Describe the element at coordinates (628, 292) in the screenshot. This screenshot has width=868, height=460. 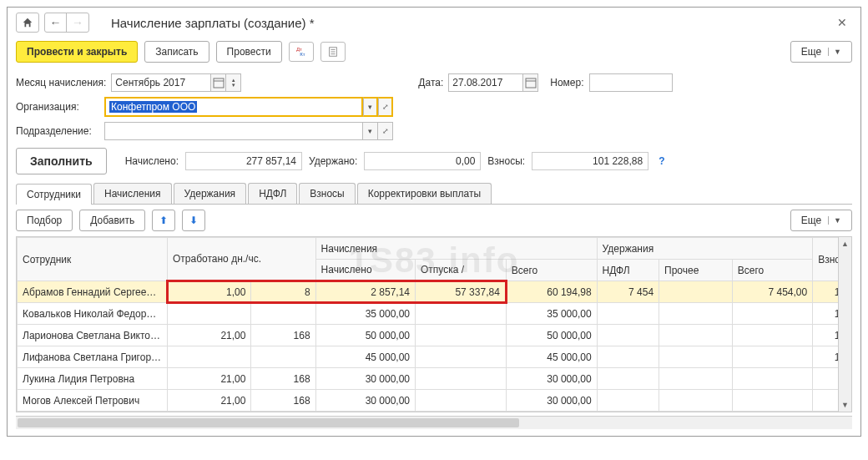
I see `table-cell: 7 454` at that location.